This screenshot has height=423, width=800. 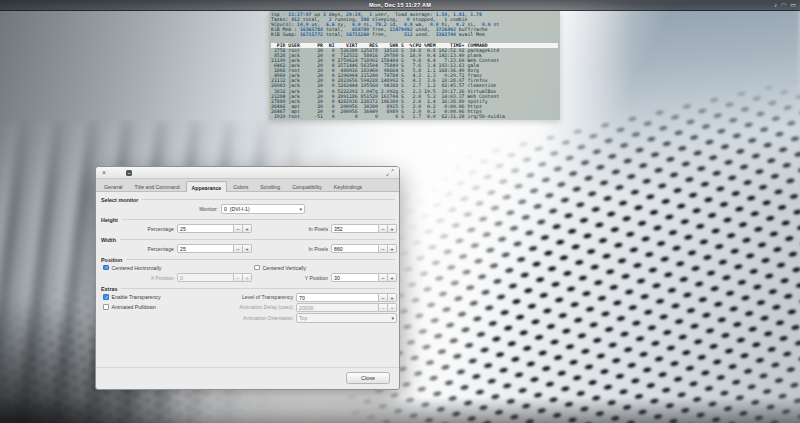 I want to click on width-pixels-input: 860, so click(x=355, y=248).